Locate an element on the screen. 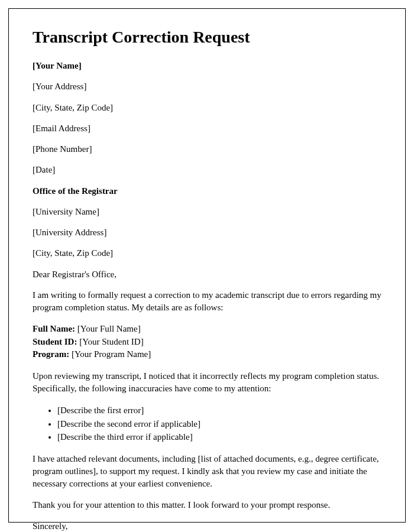 The width and height of the screenshot is (414, 532). student-id-label: Student ID: is located at coordinates (54, 342).